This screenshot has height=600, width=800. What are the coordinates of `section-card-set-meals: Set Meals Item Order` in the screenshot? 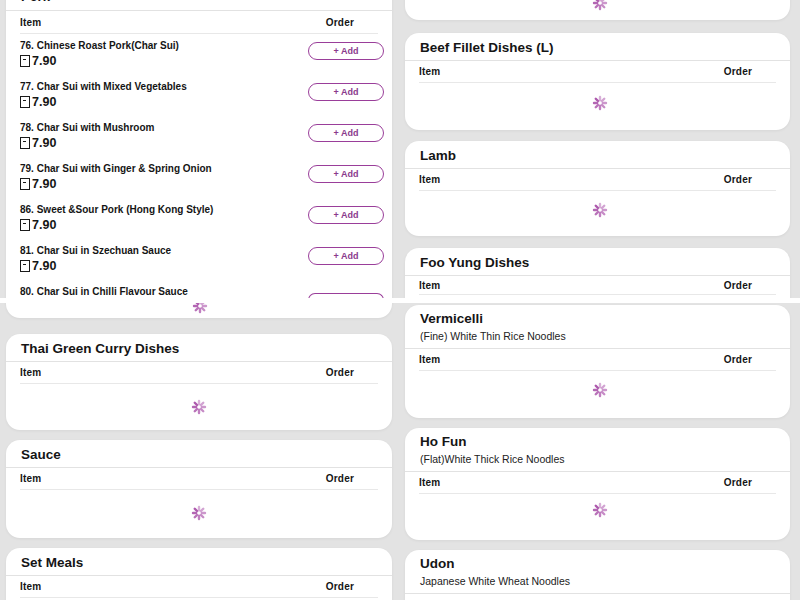 It's located at (199, 574).